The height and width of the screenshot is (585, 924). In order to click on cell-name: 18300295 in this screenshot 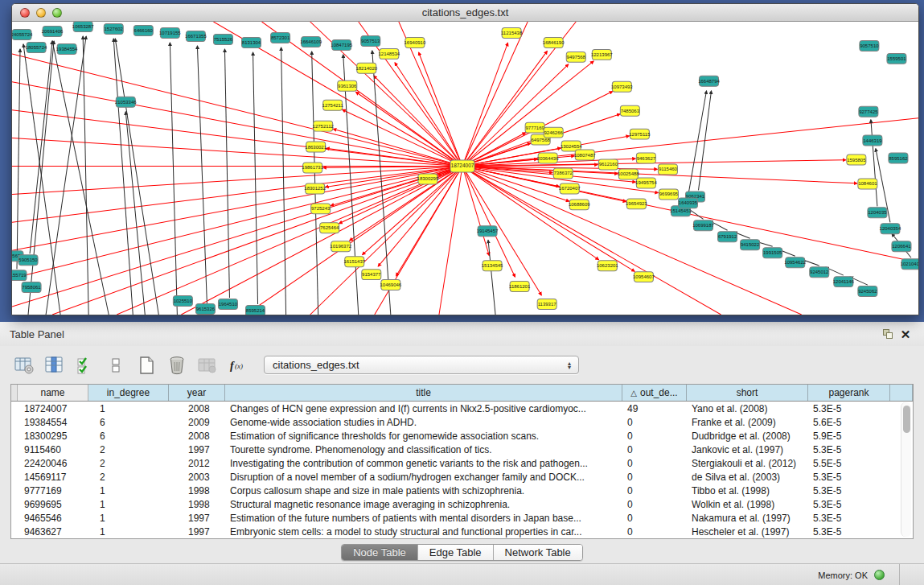, I will do `click(53, 436)`.